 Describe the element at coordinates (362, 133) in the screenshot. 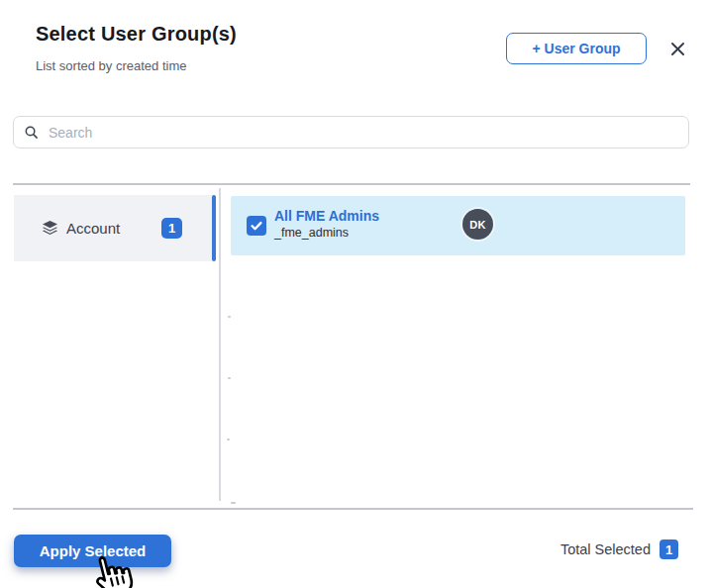

I see `search-input` at that location.